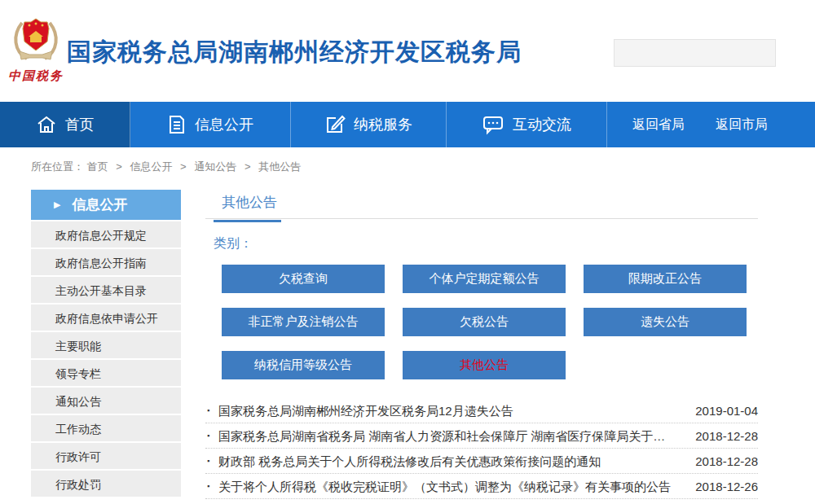 The width and height of the screenshot is (815, 504). I want to click on tax-emblem-icon, so click(36, 41).